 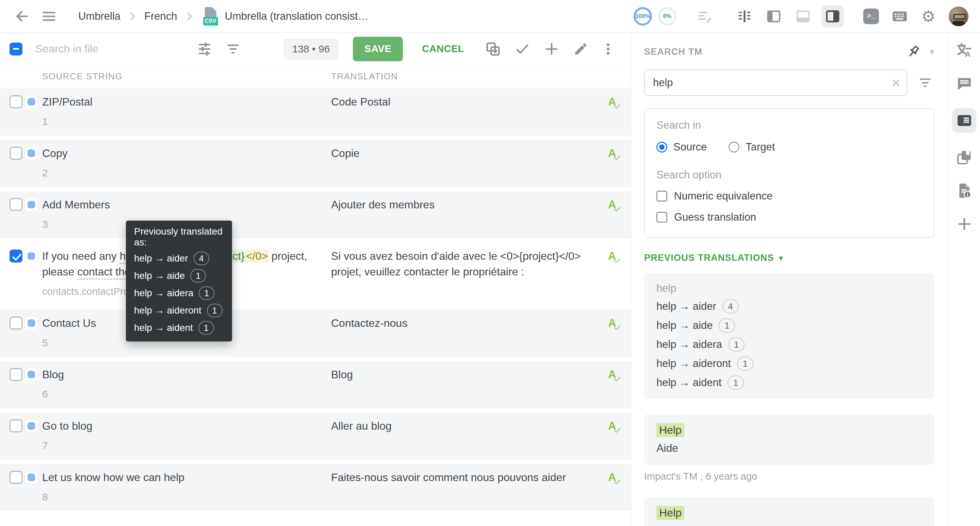 What do you see at coordinates (315, 385) in the screenshot?
I see `table-row: Blog 6 Blog` at bounding box center [315, 385].